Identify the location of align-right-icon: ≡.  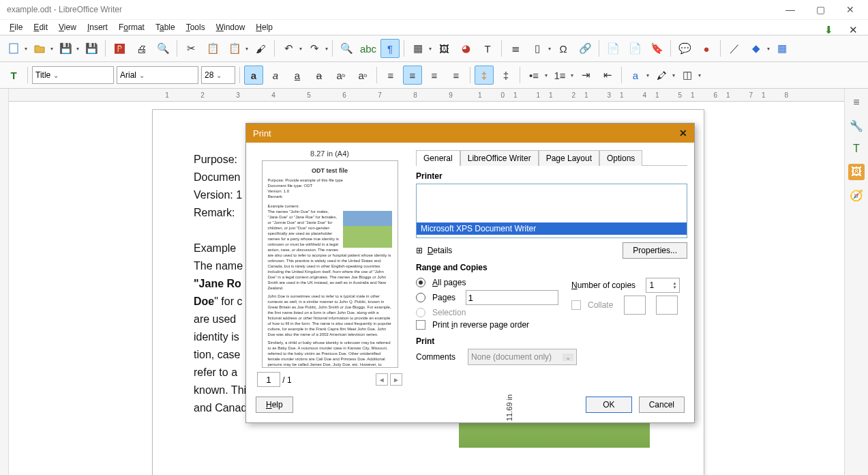
(434, 75).